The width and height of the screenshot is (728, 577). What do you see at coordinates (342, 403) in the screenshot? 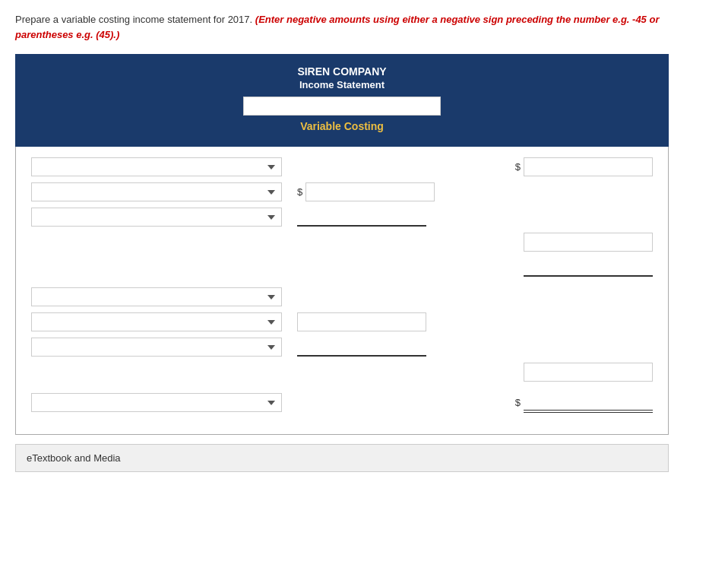
I see `form-row-7: $` at bounding box center [342, 403].